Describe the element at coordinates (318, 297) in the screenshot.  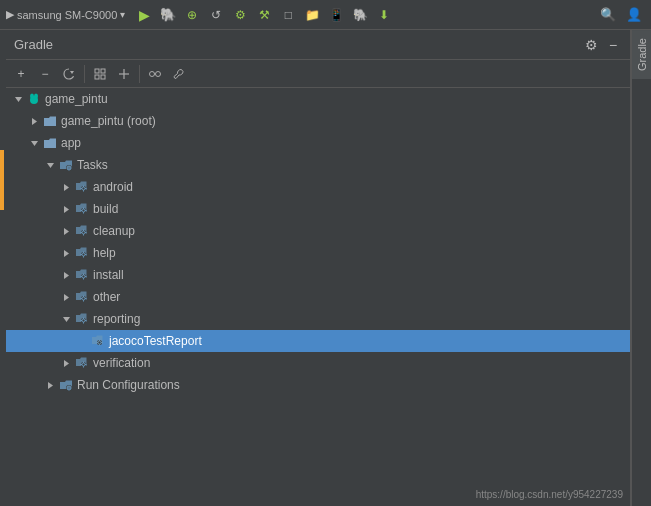
I see `tree-node-other: other` at that location.